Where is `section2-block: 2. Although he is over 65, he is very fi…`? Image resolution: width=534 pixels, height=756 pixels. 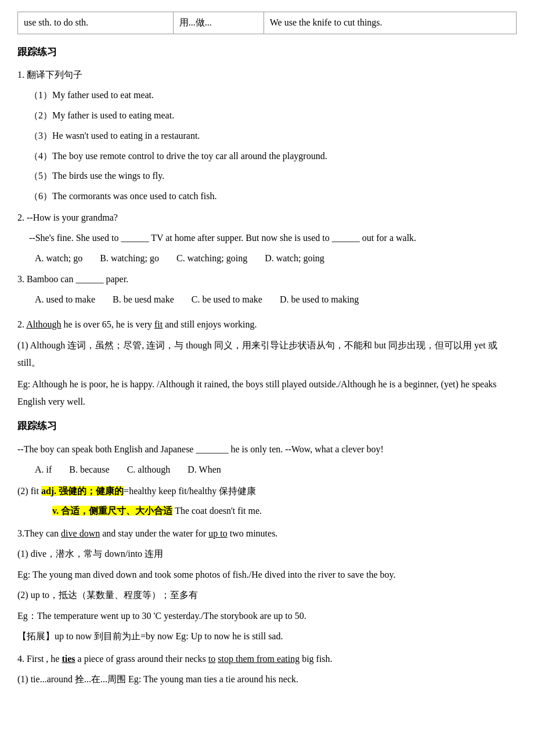
section2-block: 2. Although he is over 65, he is very fi… is located at coordinates (267, 363).